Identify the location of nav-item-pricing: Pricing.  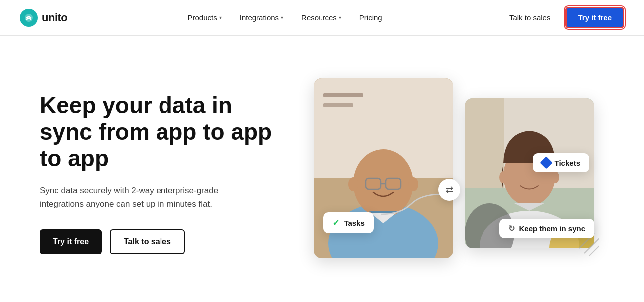
(371, 18).